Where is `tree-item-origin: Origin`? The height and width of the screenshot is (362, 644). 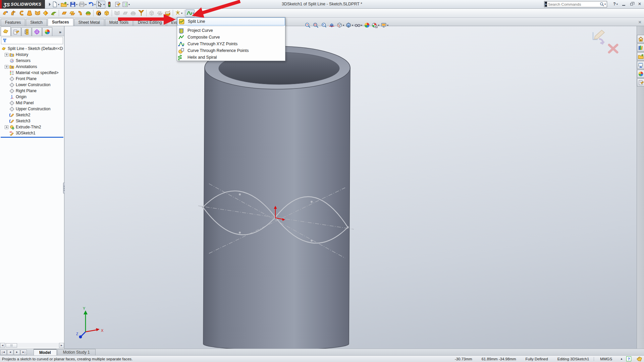 tree-item-origin: Origin is located at coordinates (32, 97).